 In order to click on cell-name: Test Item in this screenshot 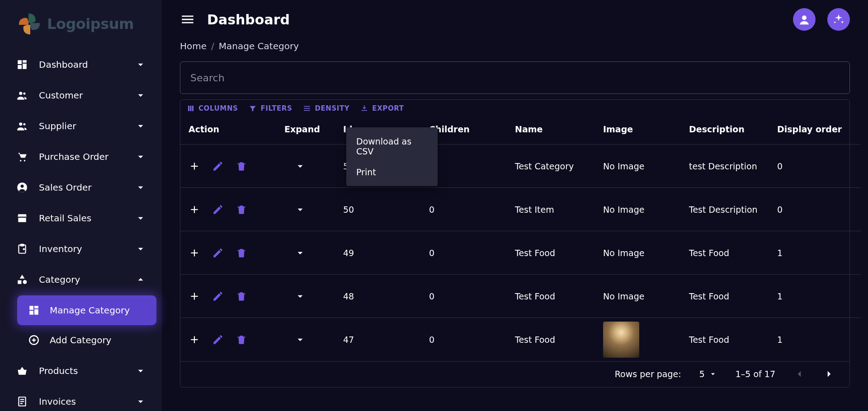, I will do `click(559, 210)`.